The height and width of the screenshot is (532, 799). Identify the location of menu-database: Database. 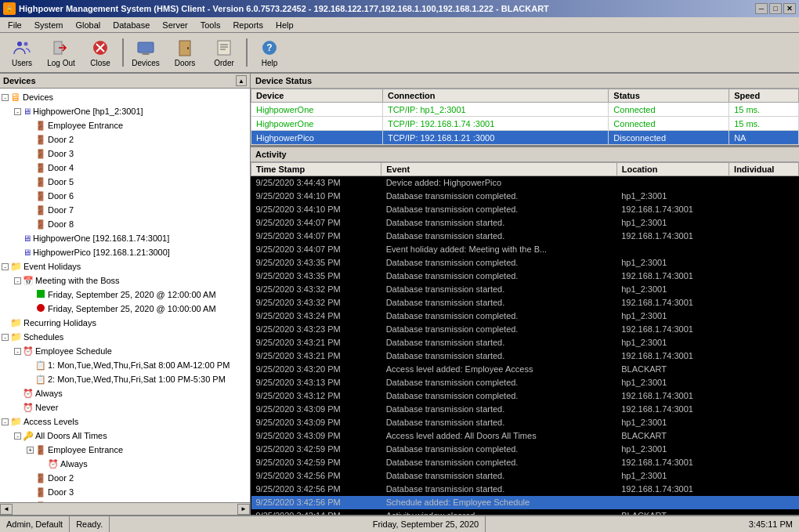
(132, 25).